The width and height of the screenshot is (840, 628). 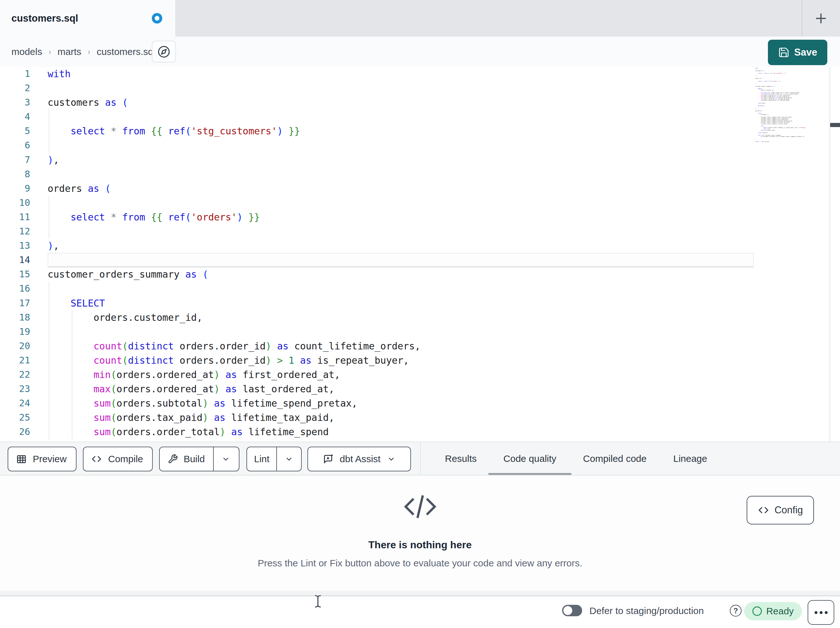 What do you see at coordinates (789, 510) in the screenshot?
I see `config-label: Config` at bounding box center [789, 510].